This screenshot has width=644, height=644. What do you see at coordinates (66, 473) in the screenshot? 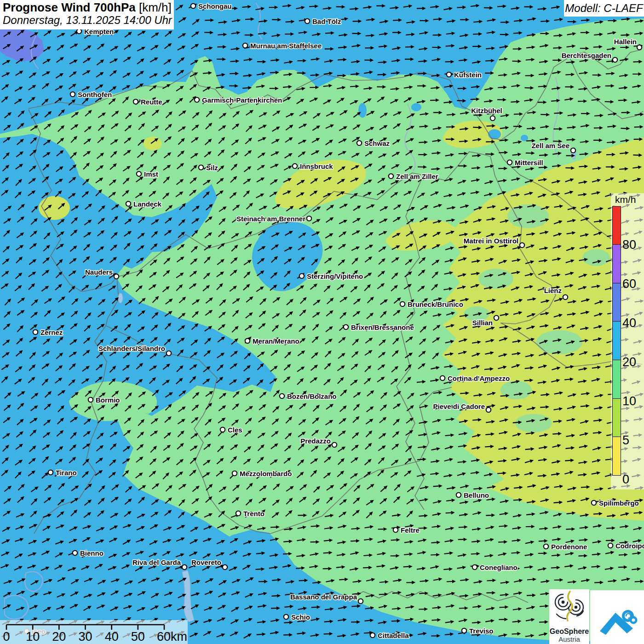
I see `city-label: Tirano` at bounding box center [66, 473].